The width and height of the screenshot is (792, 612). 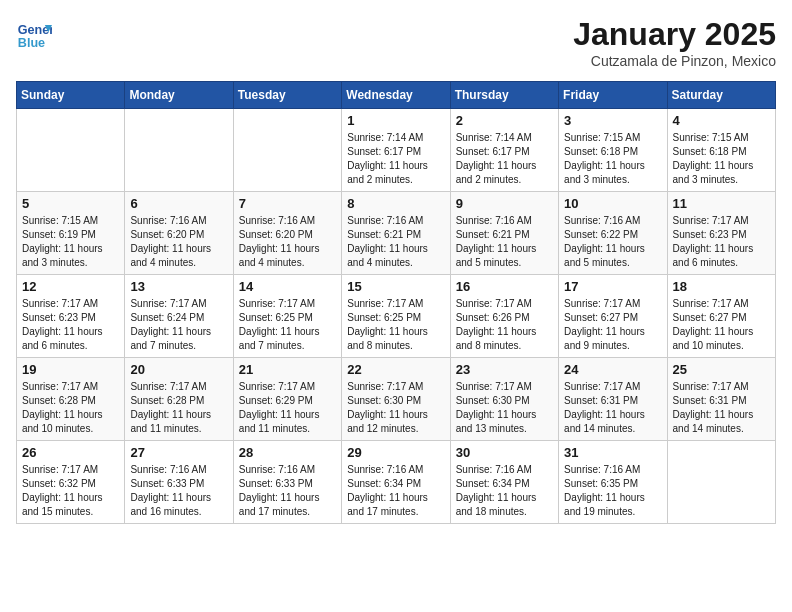 What do you see at coordinates (178, 286) in the screenshot?
I see `day-number: 13` at bounding box center [178, 286].